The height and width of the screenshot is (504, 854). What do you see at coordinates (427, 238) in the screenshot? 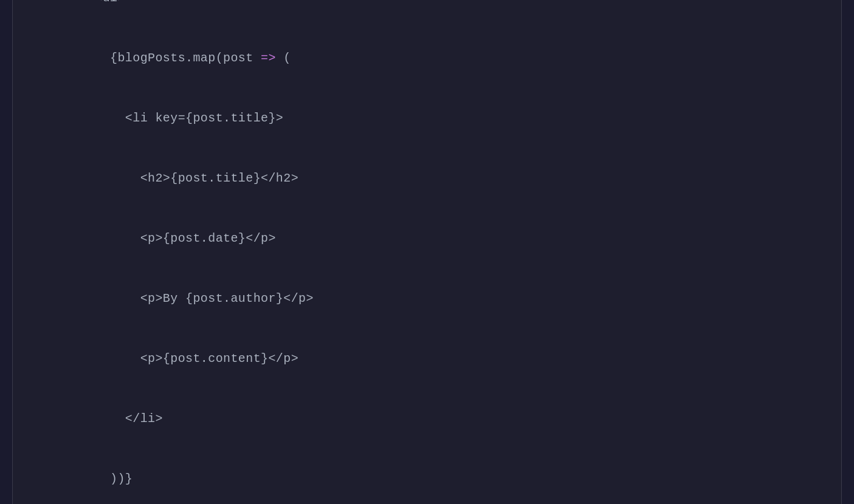
I see `line-p-date: <p>{post.date}</p>` at bounding box center [427, 238].